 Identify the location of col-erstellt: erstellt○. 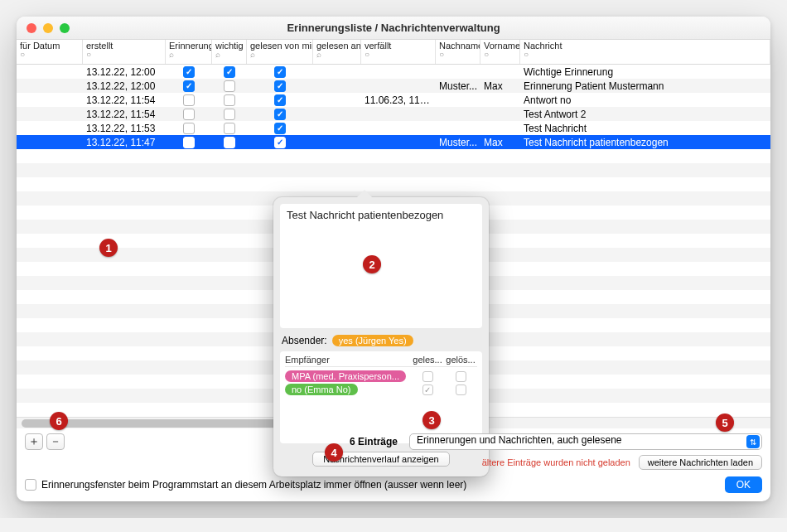
(124, 51).